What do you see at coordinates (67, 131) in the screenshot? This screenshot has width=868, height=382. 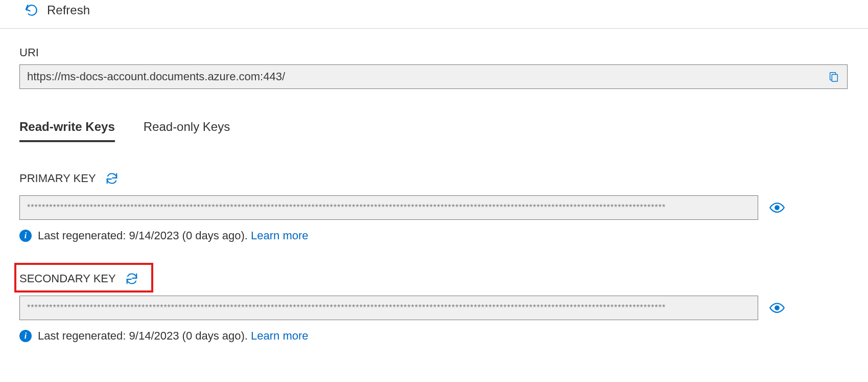 I see `tab-read-write-keys: Read-write Keys` at bounding box center [67, 131].